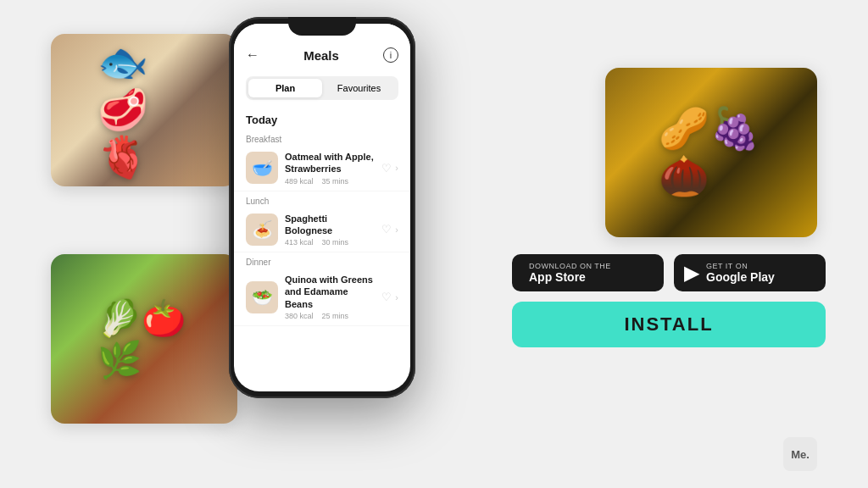 Image resolution: width=868 pixels, height=488 pixels. I want to click on phone-notch, so click(322, 26).